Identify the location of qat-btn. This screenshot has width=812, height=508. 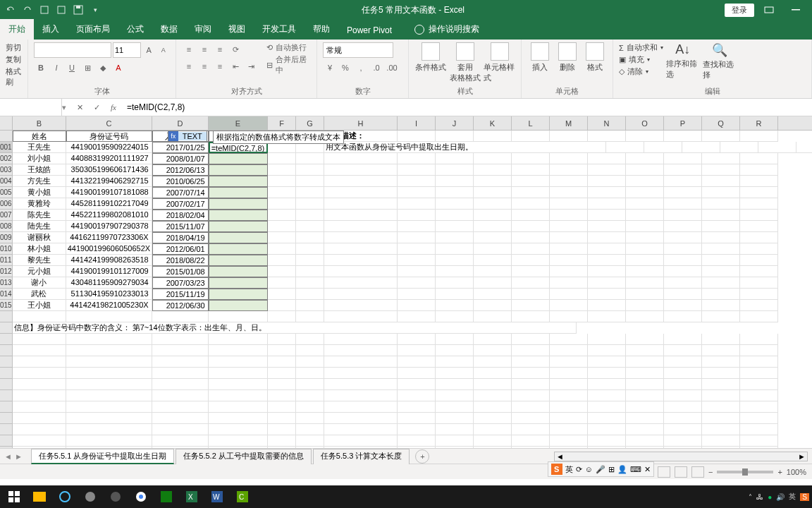
(44, 10).